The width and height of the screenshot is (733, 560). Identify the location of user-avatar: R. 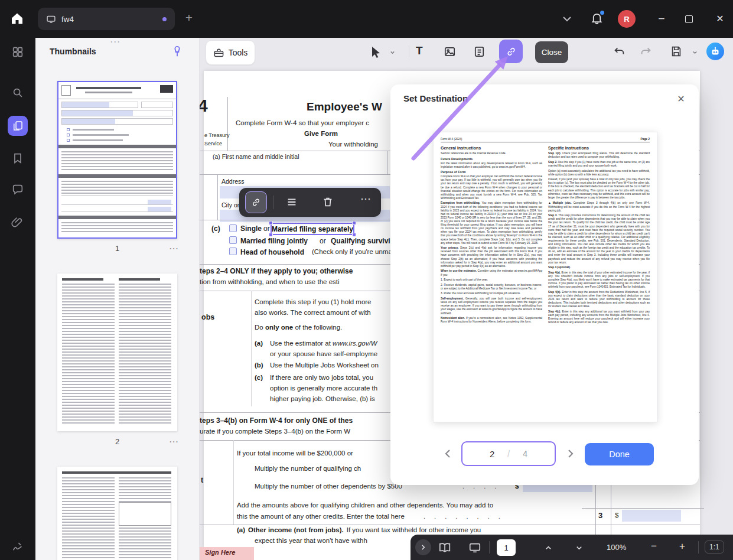
(627, 19).